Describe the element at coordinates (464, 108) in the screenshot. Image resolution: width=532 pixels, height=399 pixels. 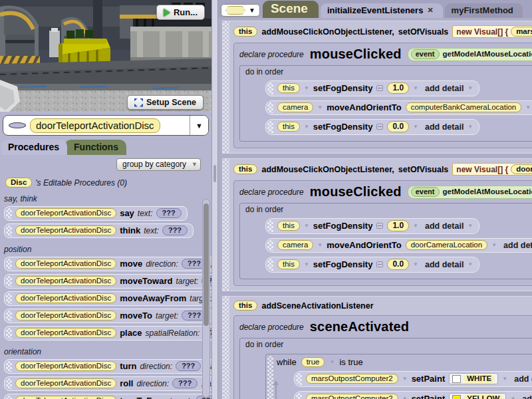
I see `argument-pill: computerBankCameraLocation` at that location.